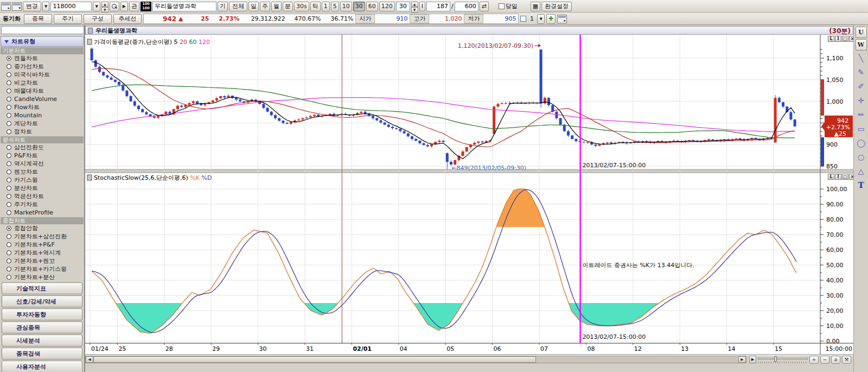 This screenshot has width=868, height=372. I want to click on sidebar-menu-신호/강세/약세: 신호/강세/약세, so click(42, 301).